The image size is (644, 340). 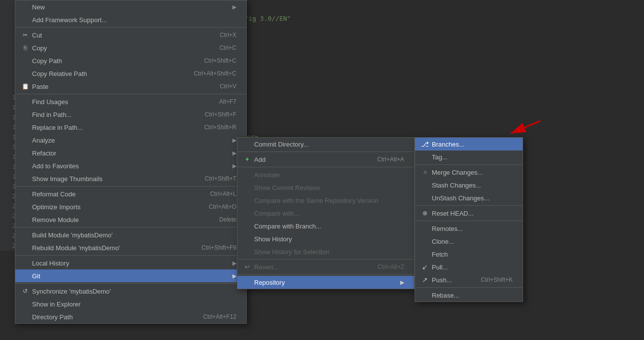 What do you see at coordinates (25, 86) in the screenshot?
I see `paste-icon: 📋` at bounding box center [25, 86].